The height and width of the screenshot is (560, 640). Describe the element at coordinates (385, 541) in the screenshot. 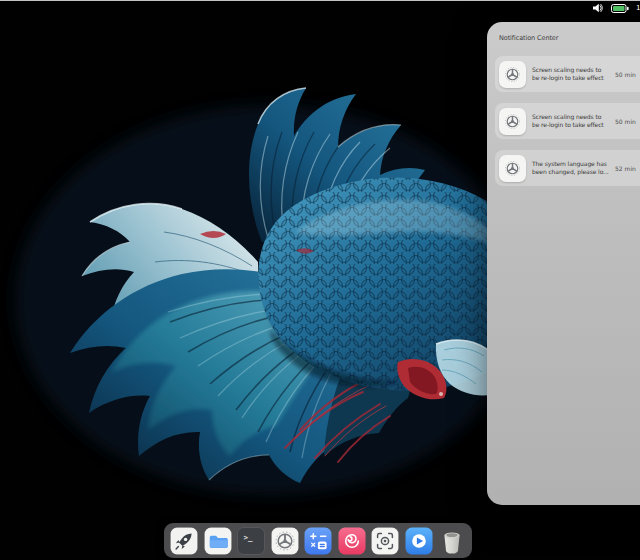

I see `screen-capture-icon` at that location.